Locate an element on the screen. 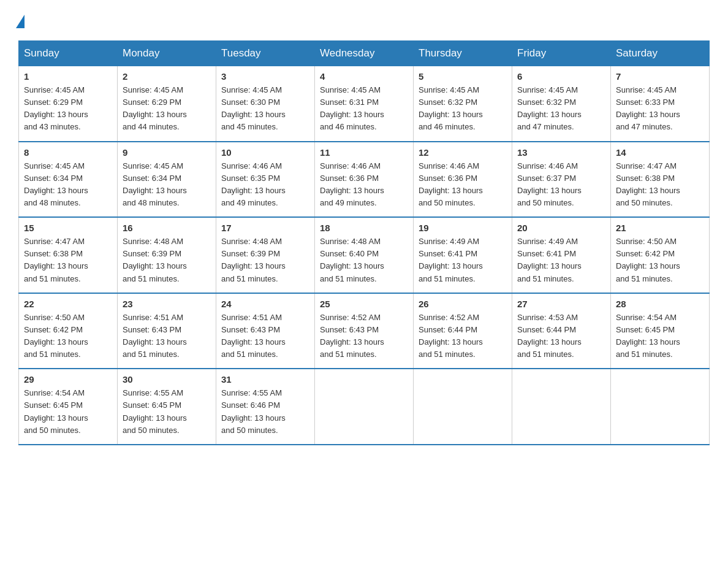 This screenshot has width=728, height=563. day-number: 28 is located at coordinates (660, 304).